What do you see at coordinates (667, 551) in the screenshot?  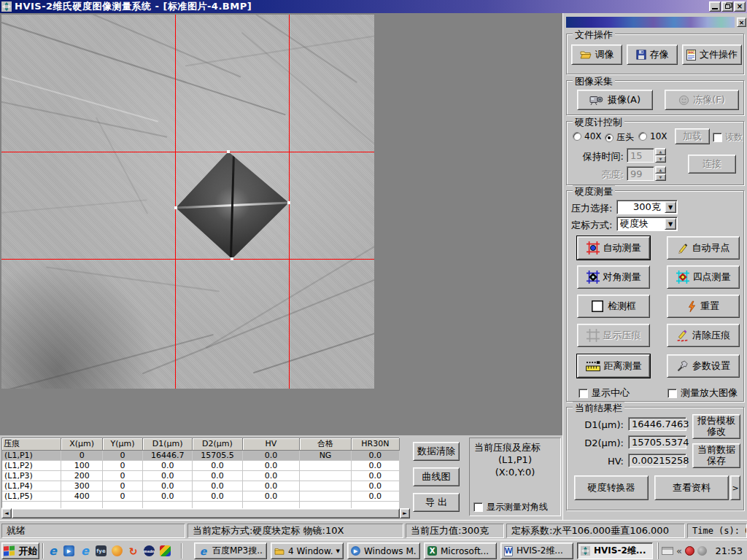 I see `keyboard-icon` at bounding box center [667, 551].